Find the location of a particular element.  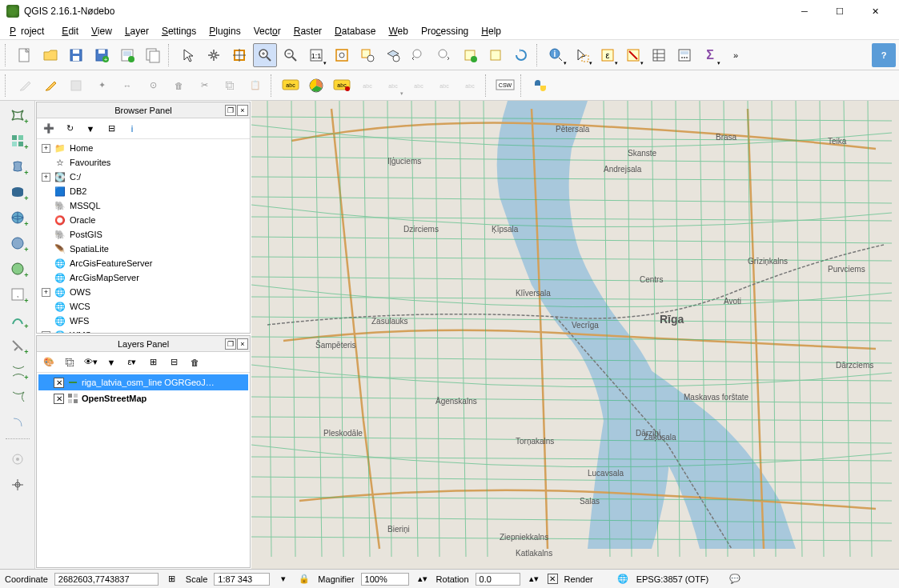

tree-item: 🐘PostGIS is located at coordinates (143, 234).